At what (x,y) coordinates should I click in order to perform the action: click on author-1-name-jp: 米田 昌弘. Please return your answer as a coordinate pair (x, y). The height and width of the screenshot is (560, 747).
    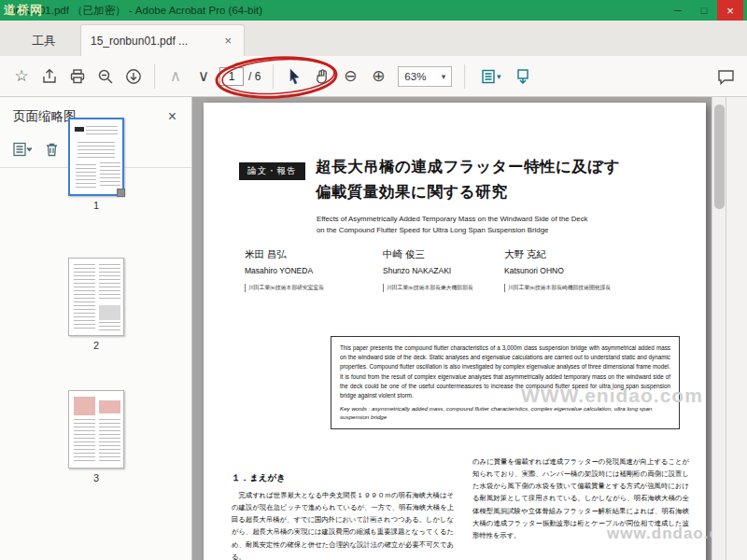
    Looking at the image, I should click on (315, 255).